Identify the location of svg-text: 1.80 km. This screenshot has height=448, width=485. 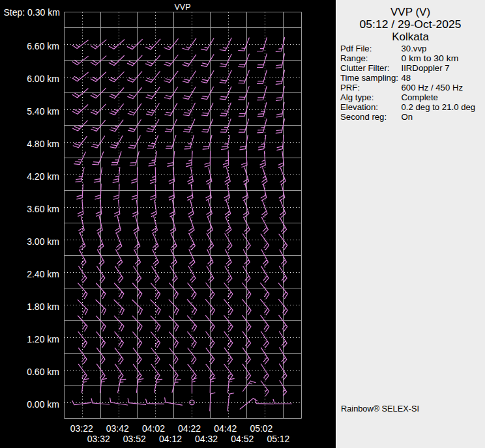
(43, 307).